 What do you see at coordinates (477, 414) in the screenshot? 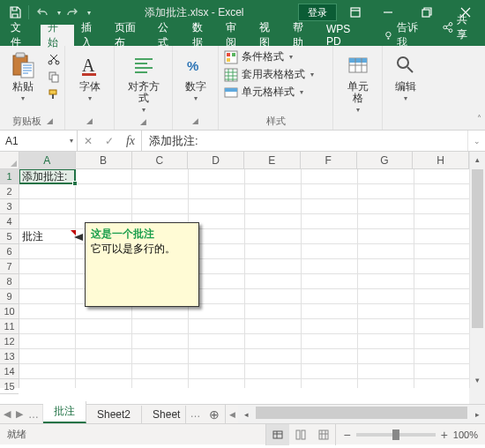
I see `scroll-right-icon: ▸` at bounding box center [477, 414].